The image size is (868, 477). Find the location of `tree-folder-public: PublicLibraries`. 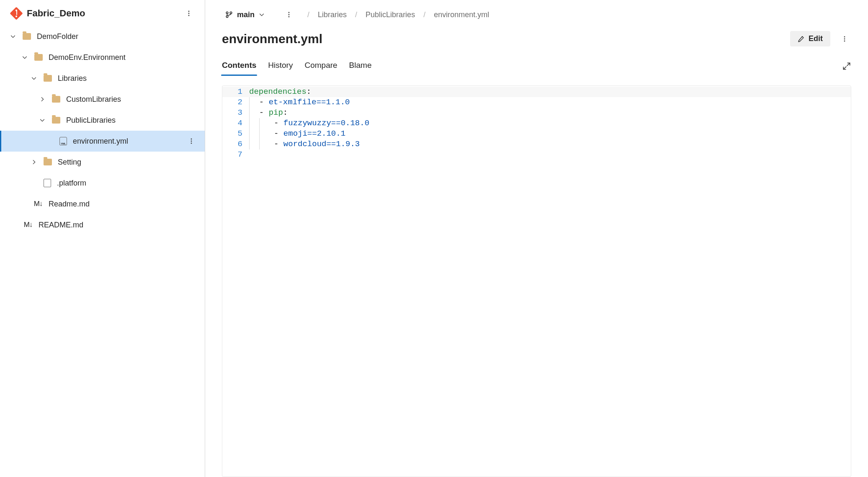

tree-folder-public: PublicLibraries is located at coordinates (102, 120).